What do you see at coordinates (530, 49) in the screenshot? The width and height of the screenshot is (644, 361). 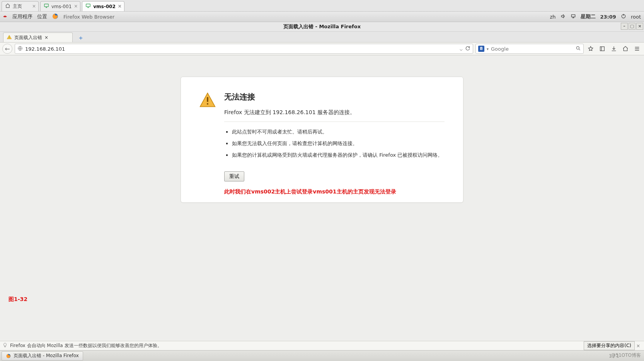 I see `search-bar: 8 ▾` at bounding box center [530, 49].